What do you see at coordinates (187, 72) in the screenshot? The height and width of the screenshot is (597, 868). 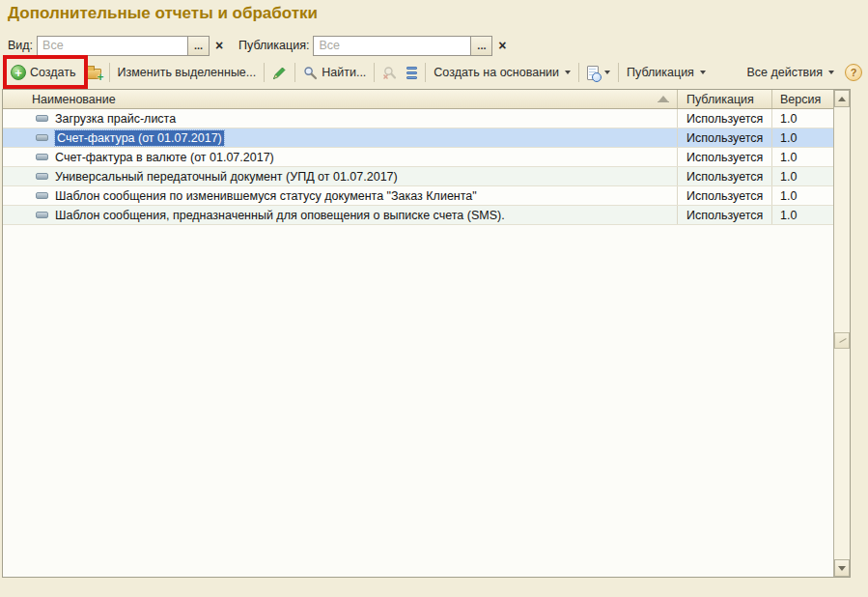 I see `edit-selected-label: Изменить выделенные...` at bounding box center [187, 72].